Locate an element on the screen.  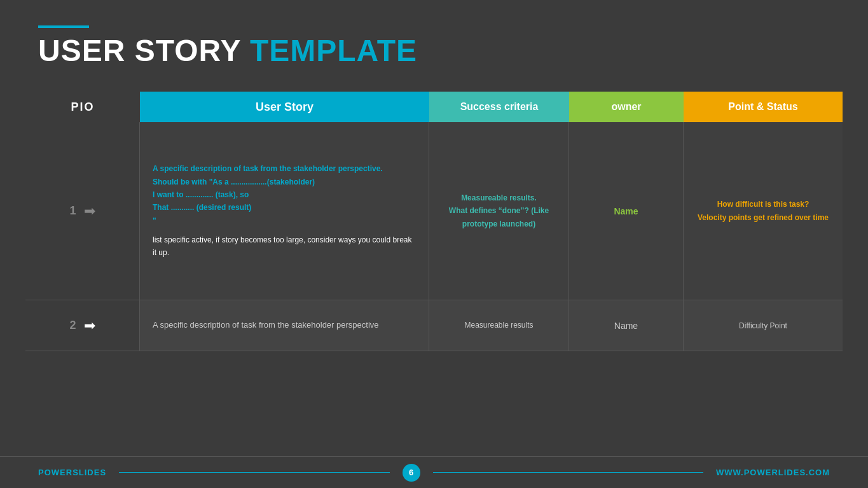
header-accent-line is located at coordinates (64, 27).